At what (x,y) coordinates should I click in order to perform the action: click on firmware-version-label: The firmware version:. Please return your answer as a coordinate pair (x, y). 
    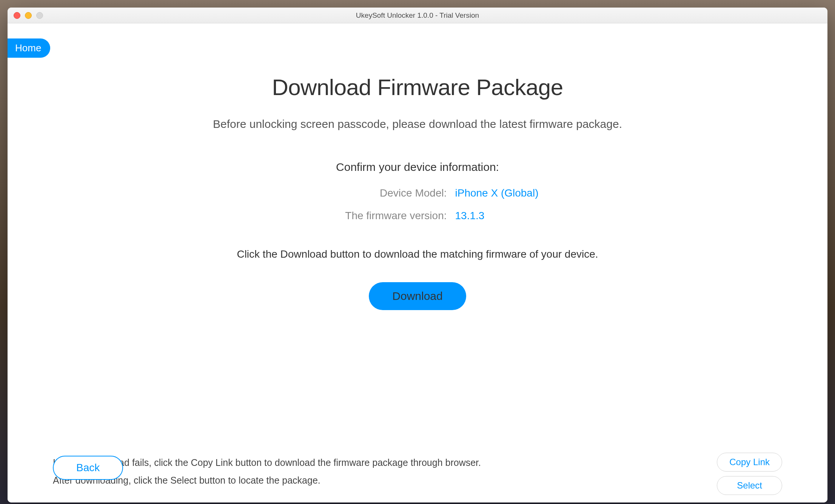
    Looking at the image, I should click on (376, 216).